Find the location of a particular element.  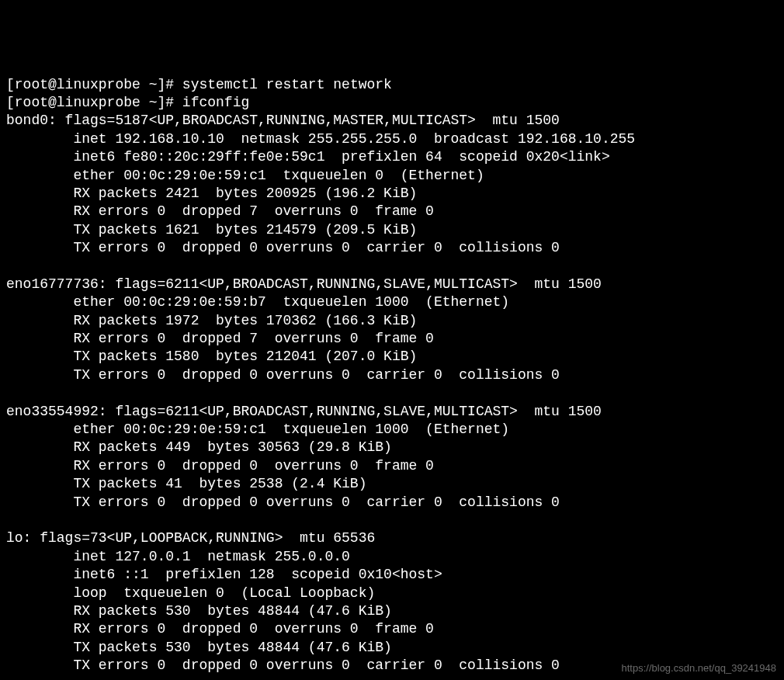

iface-bond0-tx-packets: TX packets 1621 bytes 214579 (209.5 KiB) is located at coordinates (211, 230).